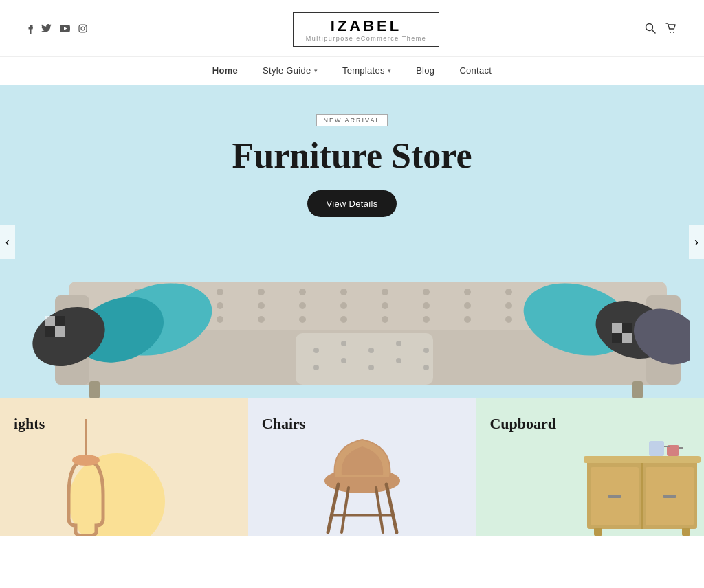 The height and width of the screenshot is (588, 704). I want to click on instagram-icon, so click(82, 30).